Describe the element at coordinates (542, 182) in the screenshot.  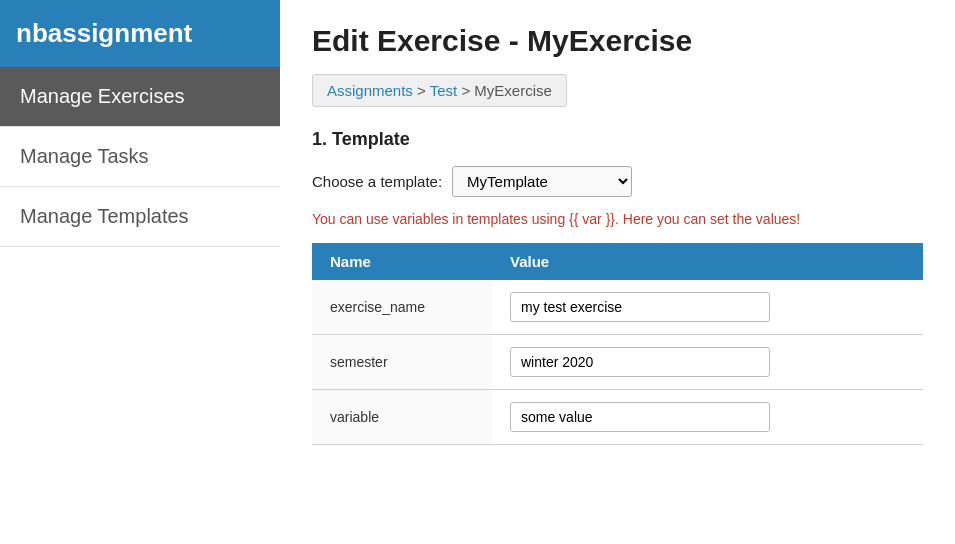
I see `template-select: MyTemplateOtherTemplate` at that location.